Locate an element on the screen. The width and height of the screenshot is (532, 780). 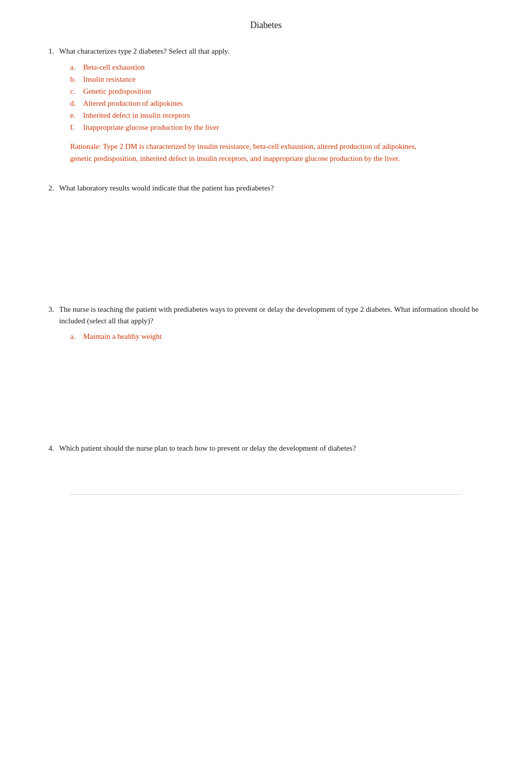
answer-item-3-1: a.Maintain a healthy weight is located at coordinates (281, 336).